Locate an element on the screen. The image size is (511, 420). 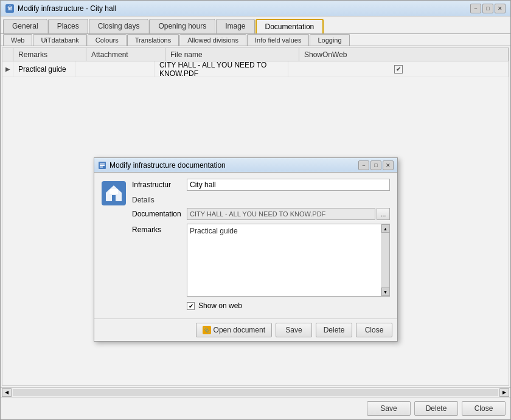
tab-colours: Colours is located at coordinates (107, 40).